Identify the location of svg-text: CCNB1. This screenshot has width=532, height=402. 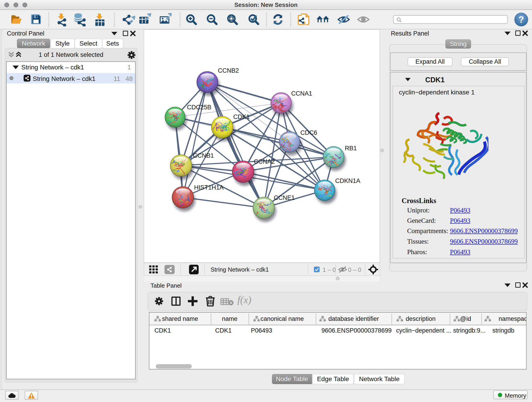
(203, 156).